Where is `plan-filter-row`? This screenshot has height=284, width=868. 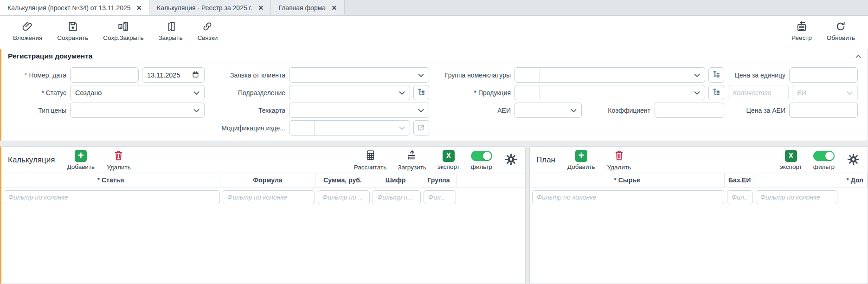
plan-filter-row is located at coordinates (699, 199).